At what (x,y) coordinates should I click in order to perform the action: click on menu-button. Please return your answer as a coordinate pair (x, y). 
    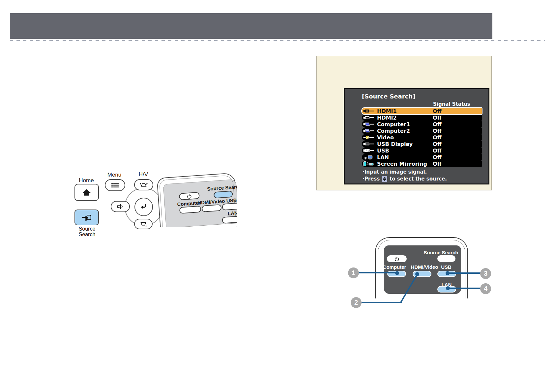
    Looking at the image, I should click on (115, 185).